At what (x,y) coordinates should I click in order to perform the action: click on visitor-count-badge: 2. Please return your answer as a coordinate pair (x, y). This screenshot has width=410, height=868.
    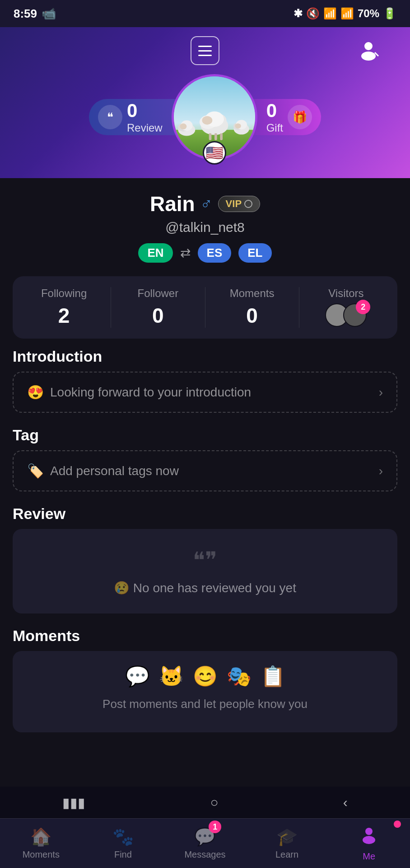
    Looking at the image, I should click on (363, 307).